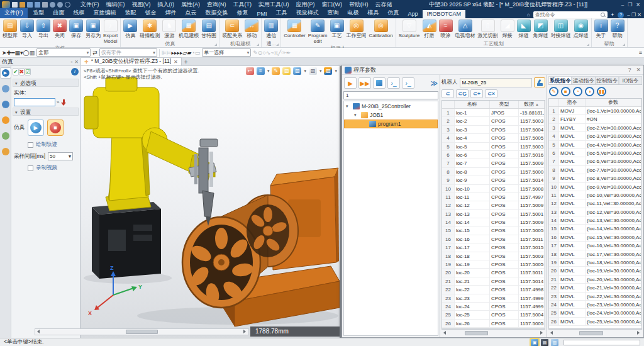  Describe the element at coordinates (6, 73) in the screenshot. I see `simulation-icon: ▶` at that location.